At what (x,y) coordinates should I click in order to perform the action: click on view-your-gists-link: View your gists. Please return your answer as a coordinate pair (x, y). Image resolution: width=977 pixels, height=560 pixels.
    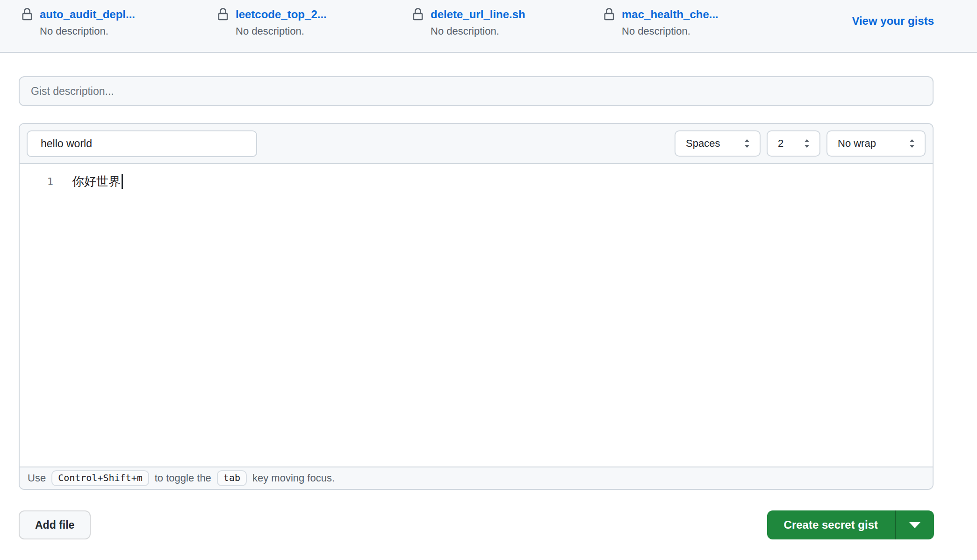
    Looking at the image, I should click on (893, 21).